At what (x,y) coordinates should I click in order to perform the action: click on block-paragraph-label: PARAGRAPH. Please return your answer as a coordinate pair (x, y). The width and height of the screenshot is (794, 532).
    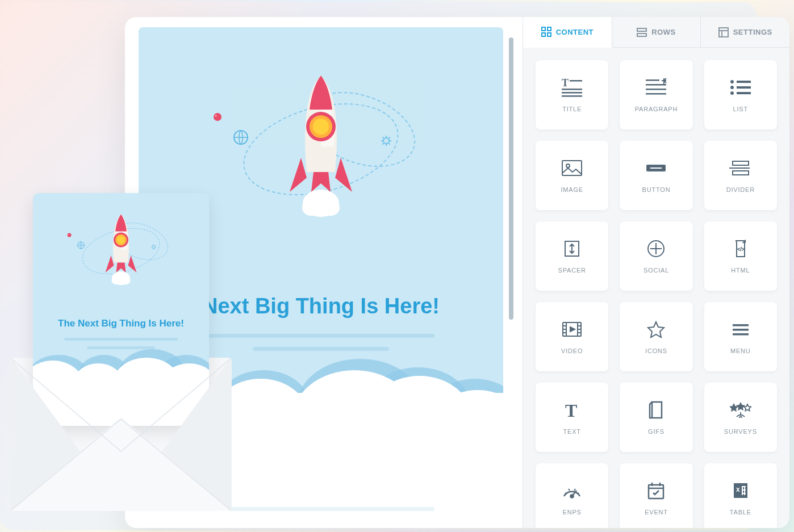
    Looking at the image, I should click on (657, 109).